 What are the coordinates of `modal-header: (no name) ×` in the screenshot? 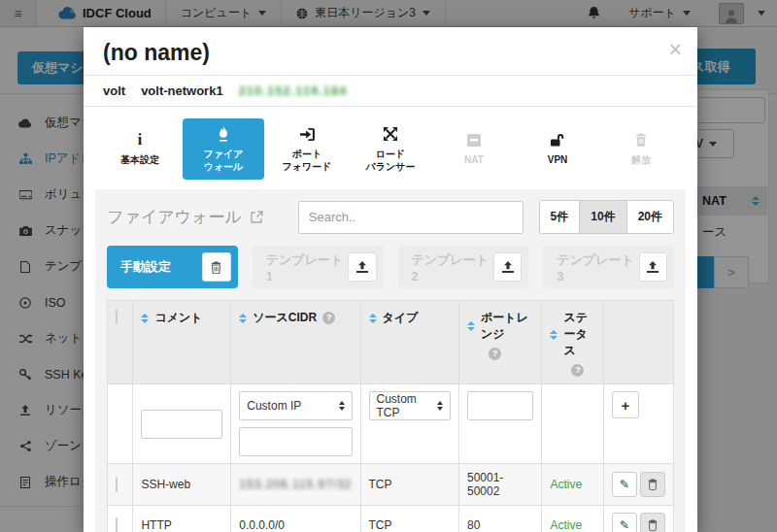 It's located at (390, 51).